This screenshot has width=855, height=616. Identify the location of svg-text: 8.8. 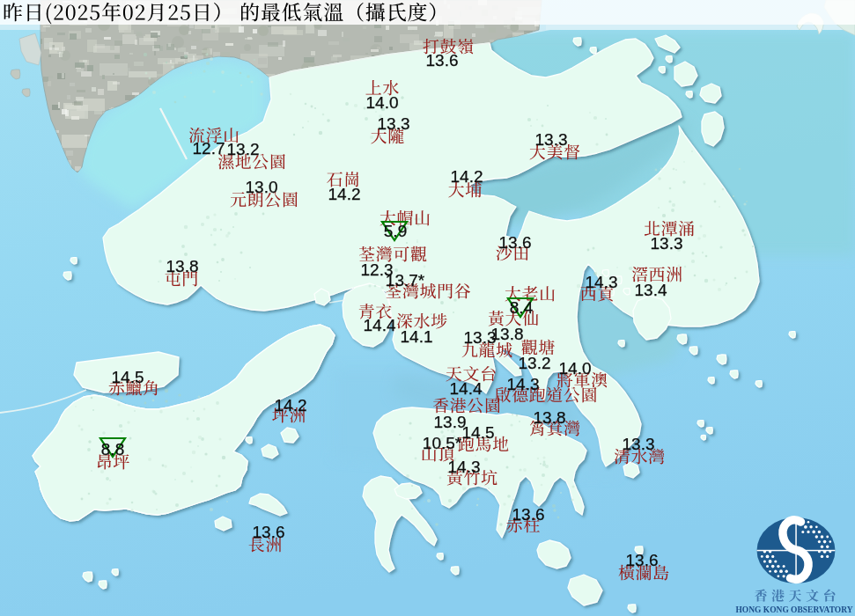
(113, 449).